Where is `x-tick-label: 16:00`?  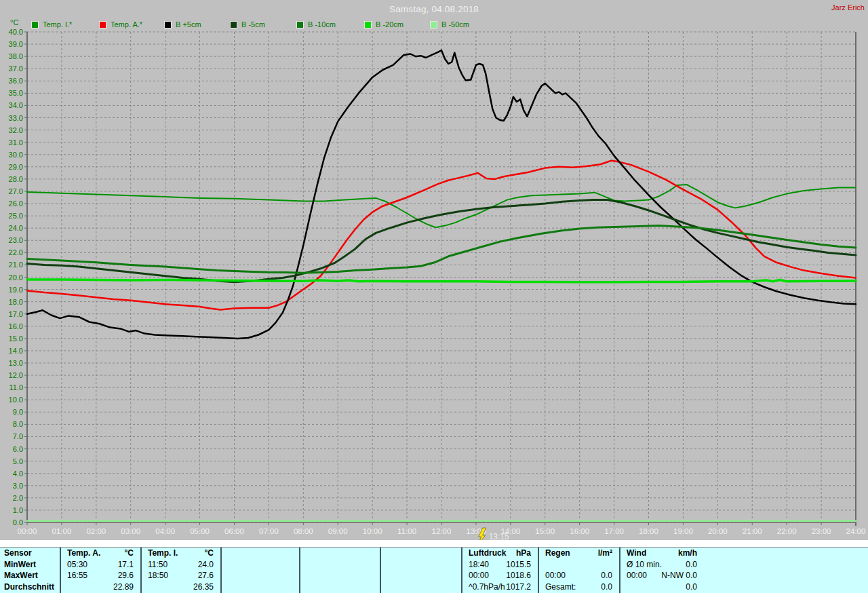 x-tick-label: 16:00 is located at coordinates (579, 531).